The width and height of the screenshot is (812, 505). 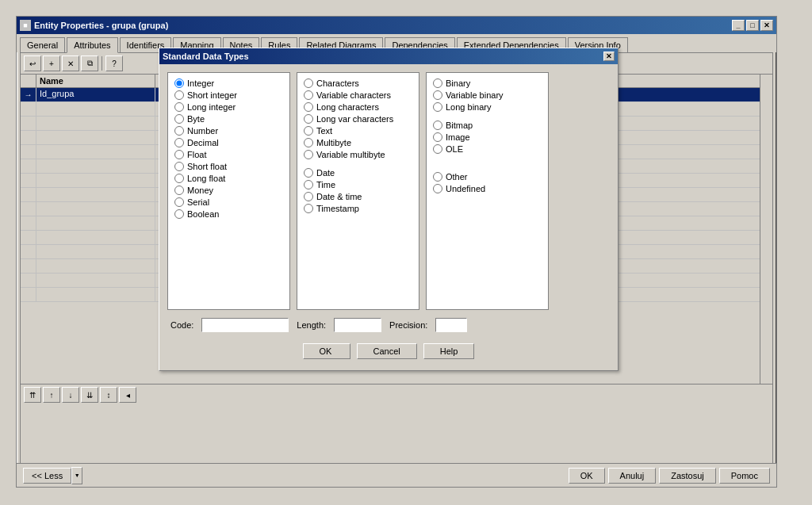 What do you see at coordinates (449, 351) in the screenshot?
I see `dialog-help-button: Help` at bounding box center [449, 351].